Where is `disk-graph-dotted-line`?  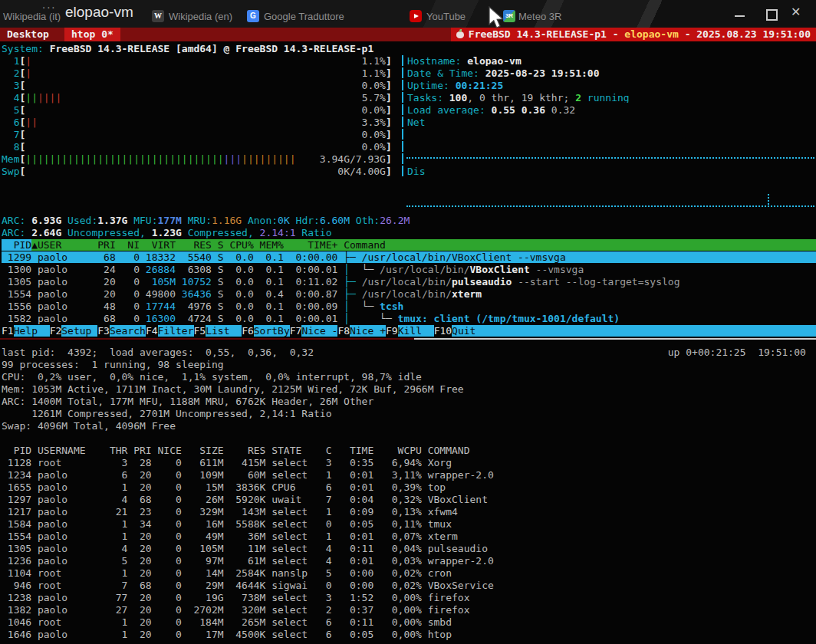
disk-graph-dotted-line is located at coordinates (610, 206).